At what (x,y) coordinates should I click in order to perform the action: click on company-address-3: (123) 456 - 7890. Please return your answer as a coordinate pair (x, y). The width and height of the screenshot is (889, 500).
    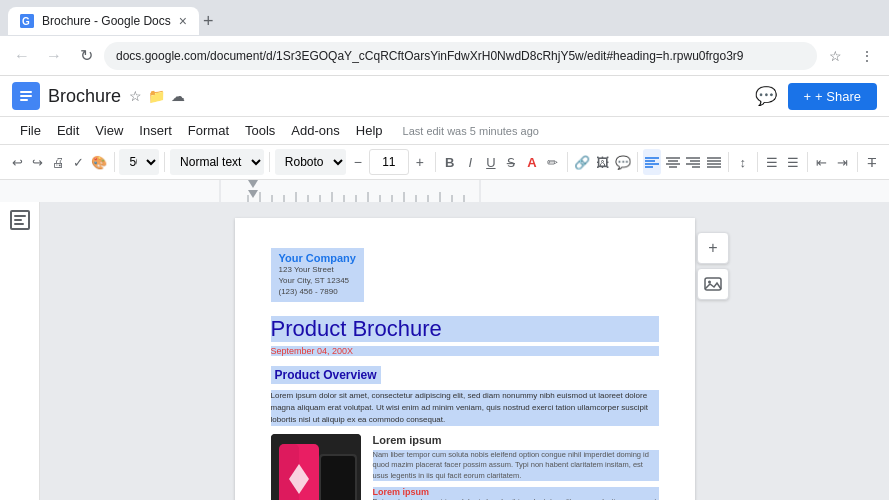
    Looking at the image, I should click on (318, 292).